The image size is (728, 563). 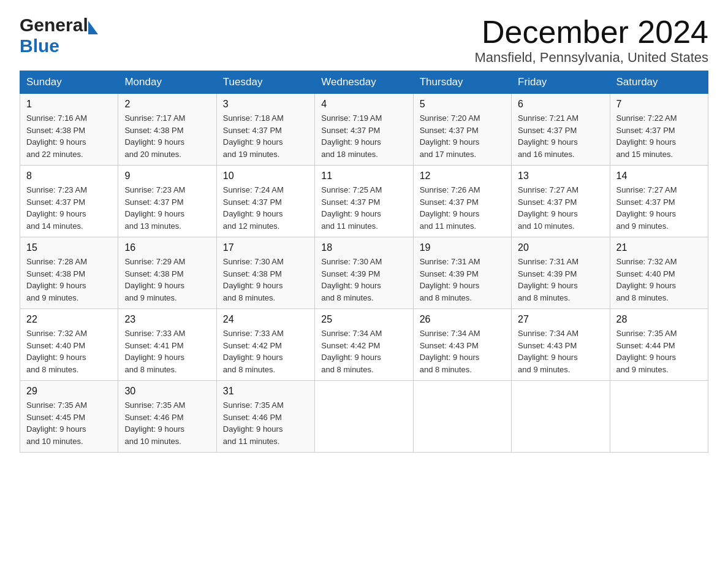 I want to click on calendar-title-block: December 2024 Mansfield, Pennsylvania, U…, so click(x=591, y=40).